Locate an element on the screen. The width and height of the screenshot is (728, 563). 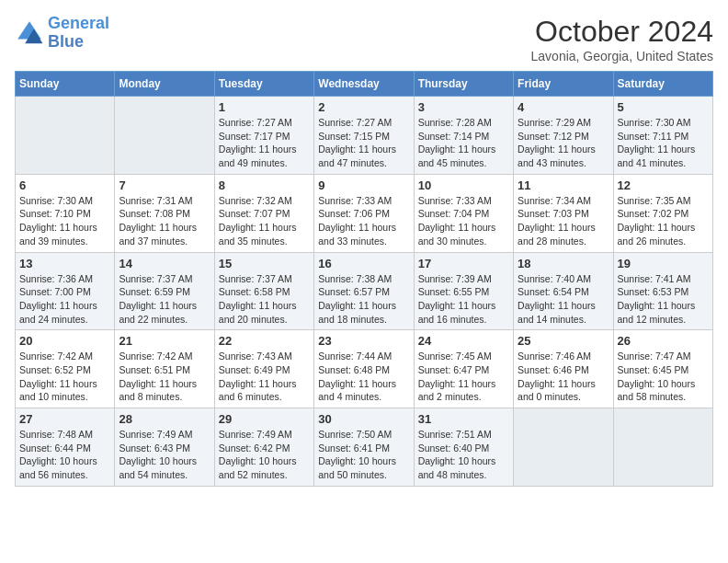
day-number: 3 is located at coordinates (463, 107).